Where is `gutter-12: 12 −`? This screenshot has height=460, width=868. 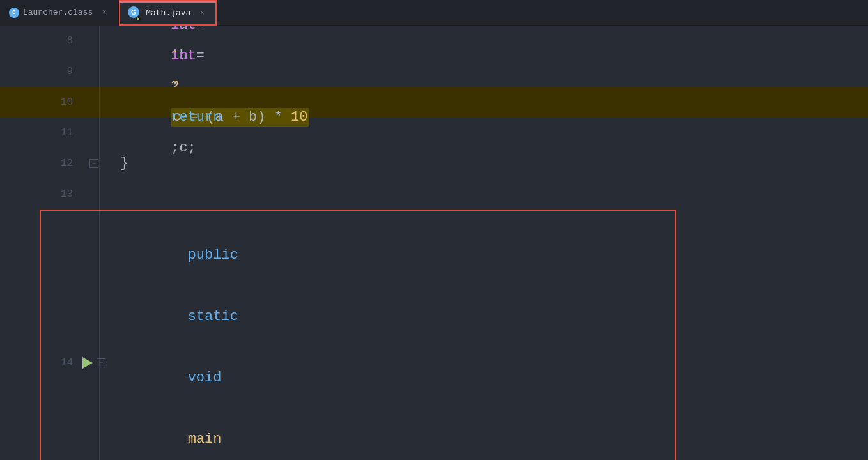
gutter-12: 12 − is located at coordinates (58, 164).